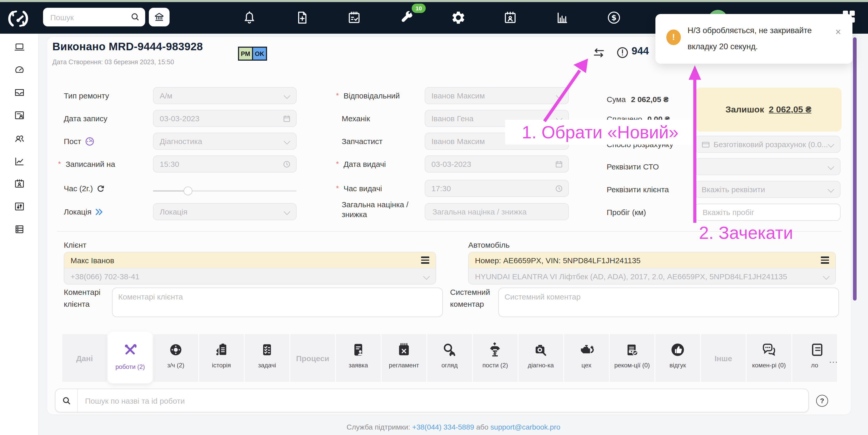  What do you see at coordinates (586, 358) in the screenshot?
I see `tab-tsekh: цех` at bounding box center [586, 358].